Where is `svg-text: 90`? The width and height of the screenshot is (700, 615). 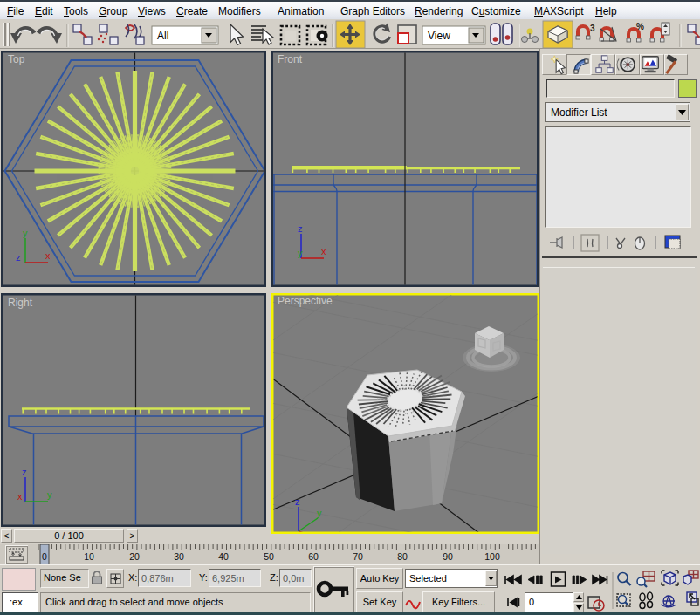 svg-text: 90 is located at coordinates (448, 557).